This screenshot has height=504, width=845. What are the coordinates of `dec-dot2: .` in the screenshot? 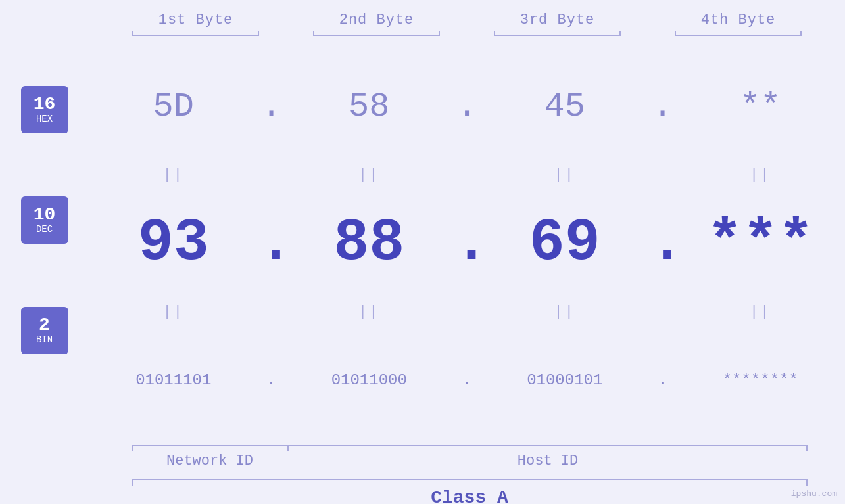 It's located at (467, 243).